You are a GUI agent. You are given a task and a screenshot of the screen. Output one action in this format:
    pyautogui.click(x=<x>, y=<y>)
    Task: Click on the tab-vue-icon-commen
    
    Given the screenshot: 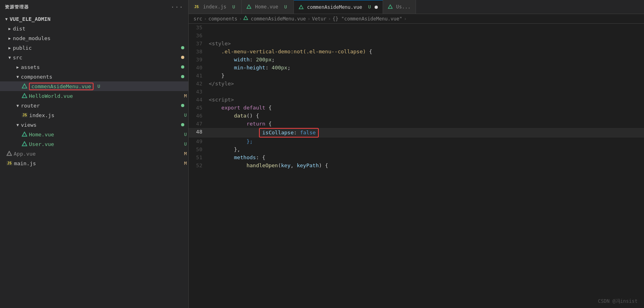 What is the action you would take?
    pyautogui.click(x=301, y=7)
    